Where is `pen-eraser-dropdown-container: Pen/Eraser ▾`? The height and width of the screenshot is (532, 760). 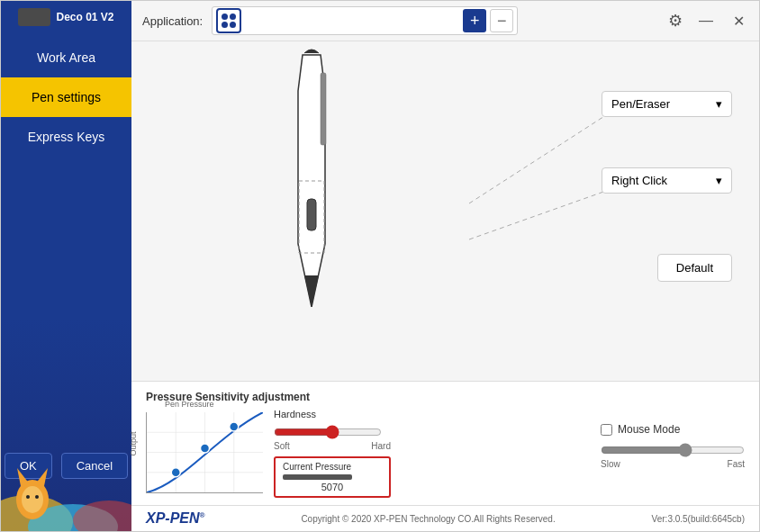 pen-eraser-dropdown-container: Pen/Eraser ▾ is located at coordinates (666, 104).